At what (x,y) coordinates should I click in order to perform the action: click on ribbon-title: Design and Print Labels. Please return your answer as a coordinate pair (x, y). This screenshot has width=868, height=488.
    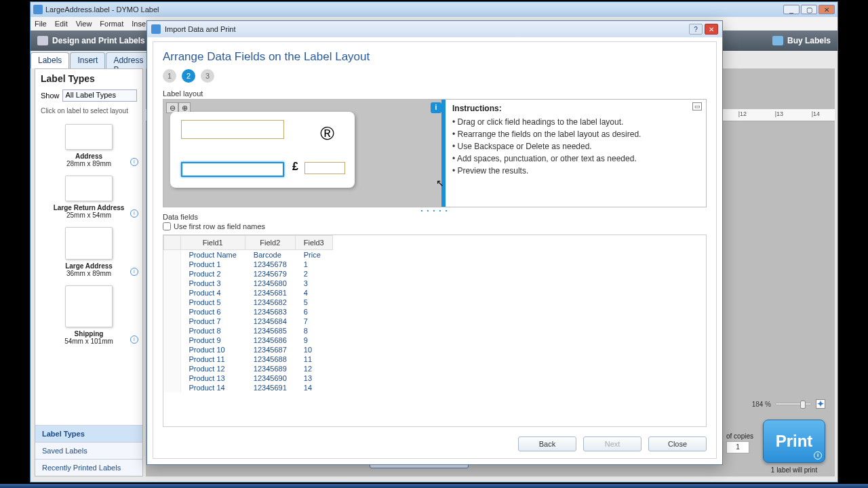
    Looking at the image, I should click on (99, 41).